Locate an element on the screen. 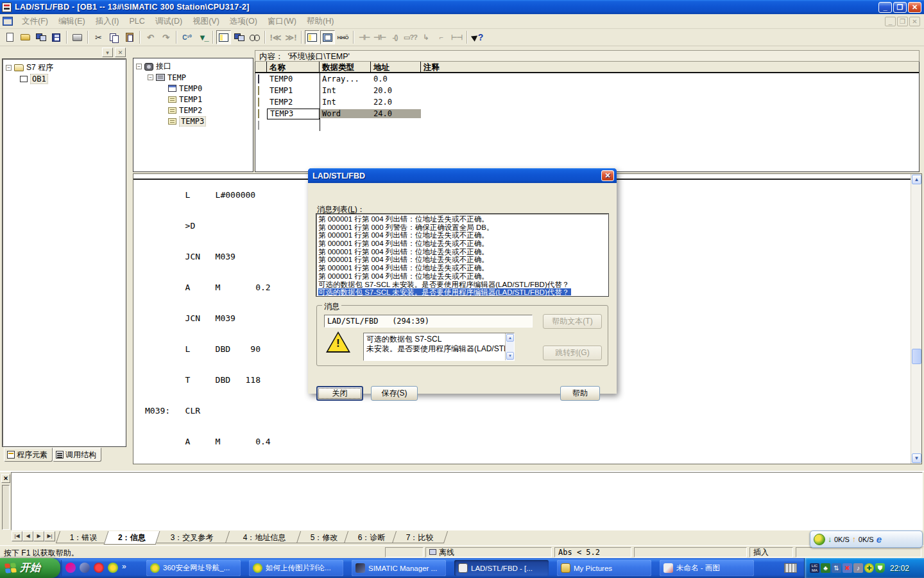 Image resolution: width=924 pixels, height=578 pixels. task-my-pictures: My Pictures is located at coordinates (604, 568).